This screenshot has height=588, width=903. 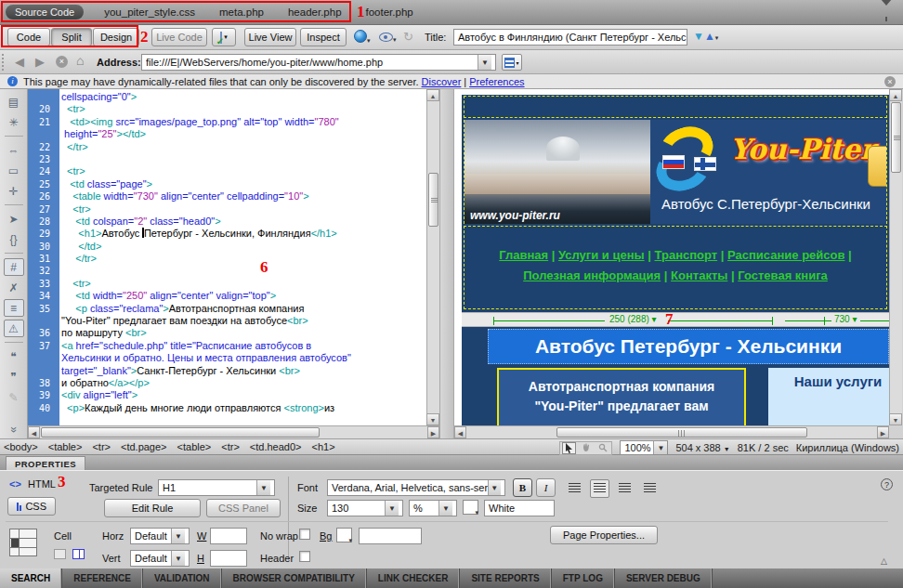 I want to click on design-h1-heading: Автобус Петербург - Хельсинки, so click(x=688, y=346).